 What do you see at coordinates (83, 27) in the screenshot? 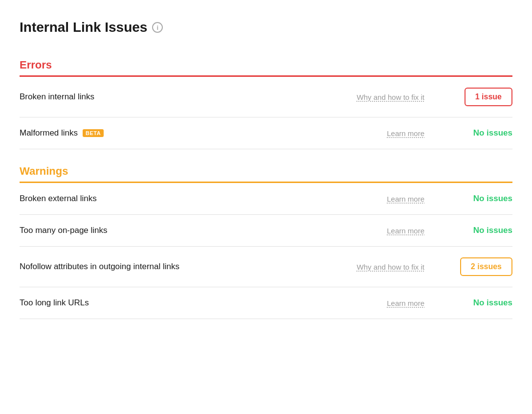
I see `page-title: Internal Link Issues` at bounding box center [83, 27].